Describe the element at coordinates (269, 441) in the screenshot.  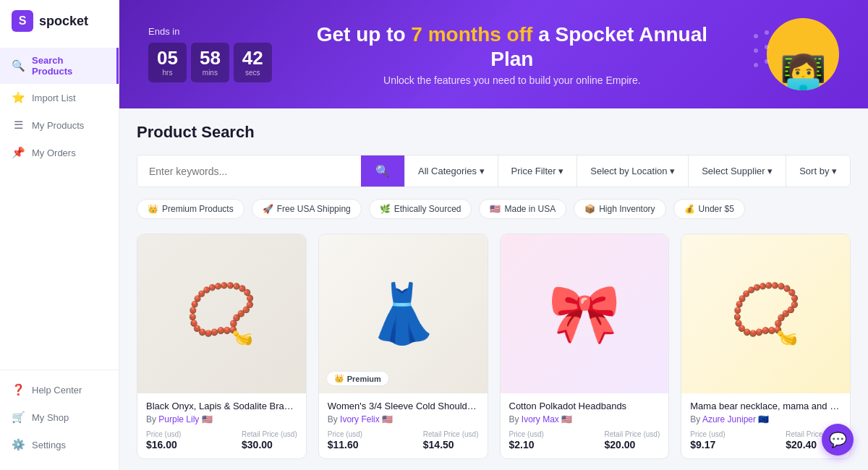
I see `retail-price-block: Retail Price (usd) $30.00` at that location.